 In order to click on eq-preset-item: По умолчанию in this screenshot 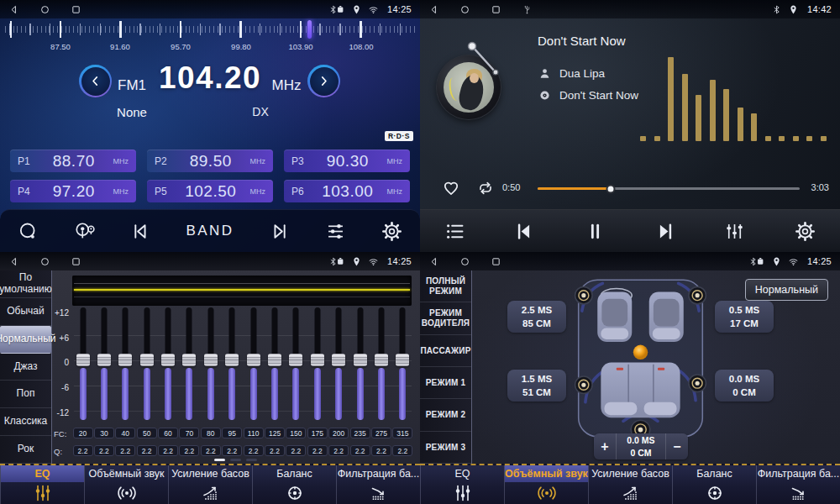, I will do `click(25, 284)`.